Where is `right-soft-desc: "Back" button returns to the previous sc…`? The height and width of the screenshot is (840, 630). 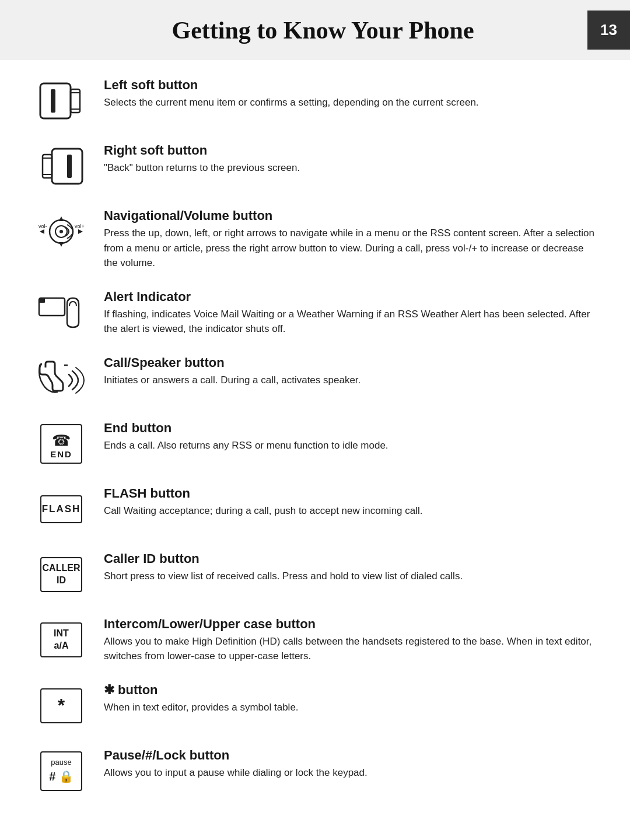 right-soft-desc: "Back" button returns to the previous sc… is located at coordinates (349, 168).